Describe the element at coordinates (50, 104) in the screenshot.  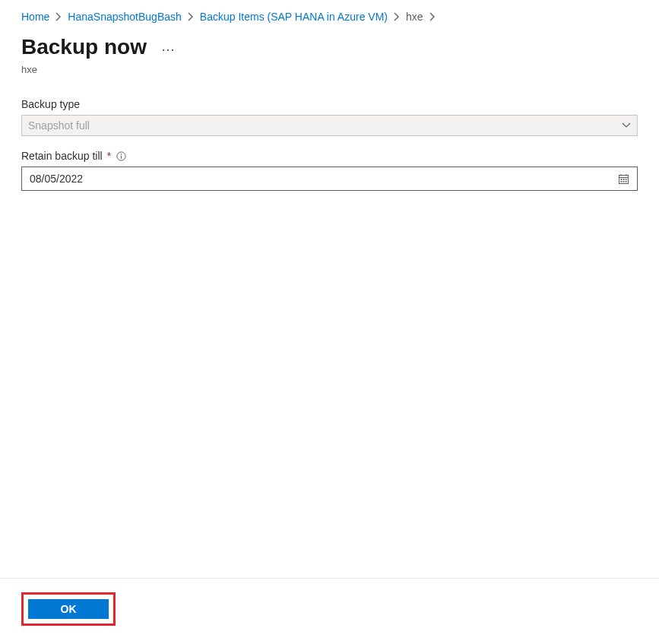
I see `backup-type-label-text: Backup type` at that location.